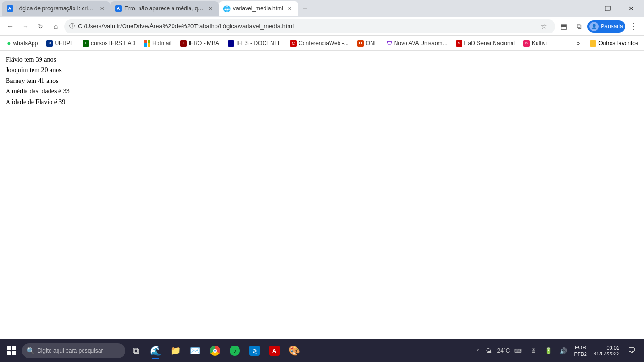  What do you see at coordinates (608, 8) in the screenshot?
I see `window-controls: – ❐ ✕` at bounding box center [608, 8].